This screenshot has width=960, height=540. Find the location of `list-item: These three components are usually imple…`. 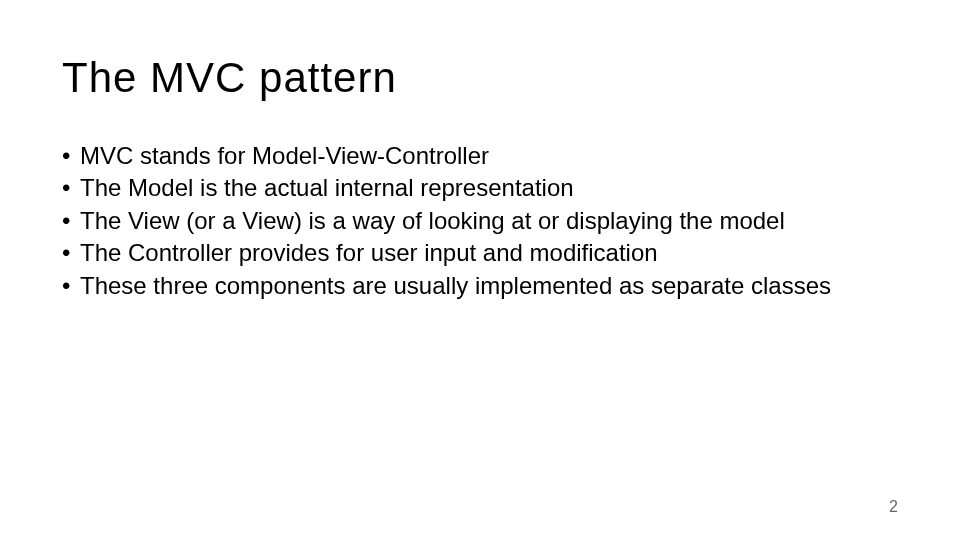

list-item: These three components are usually imple… is located at coordinates (480, 286).